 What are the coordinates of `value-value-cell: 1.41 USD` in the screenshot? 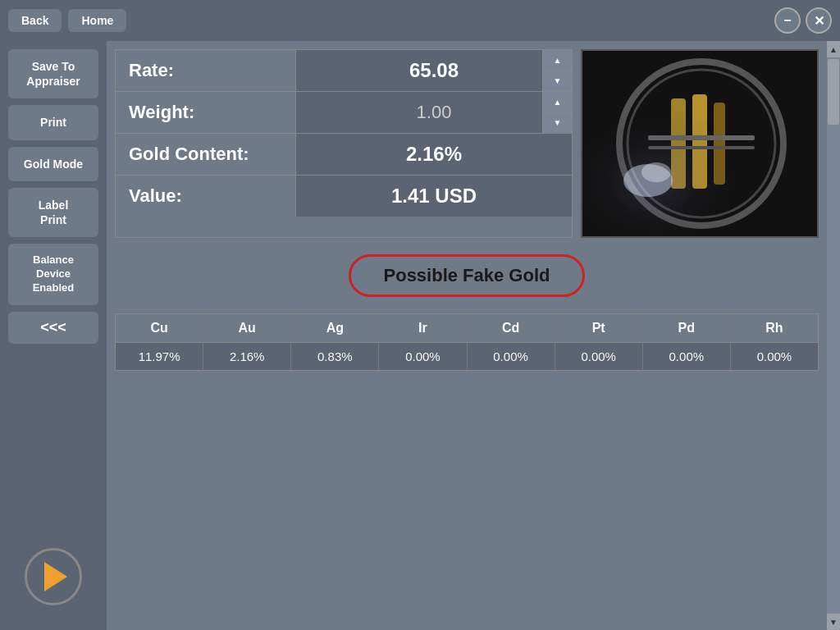 It's located at (434, 196).